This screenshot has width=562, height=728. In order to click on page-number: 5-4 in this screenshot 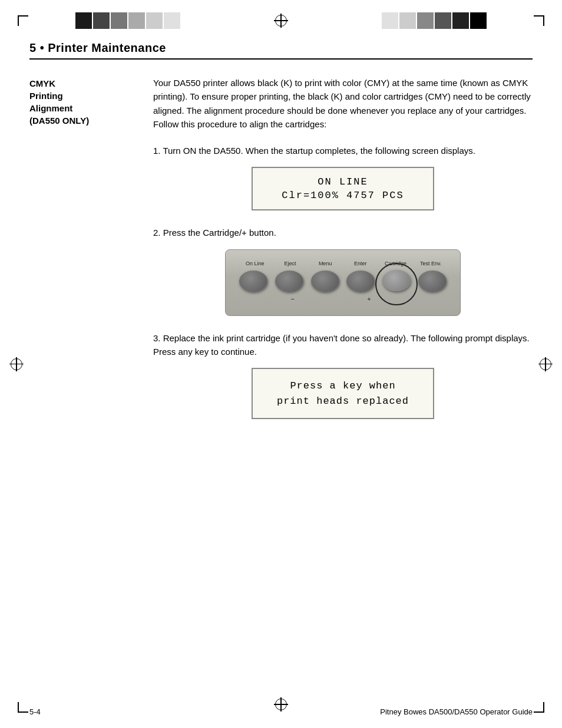, I will do `click(35, 712)`.